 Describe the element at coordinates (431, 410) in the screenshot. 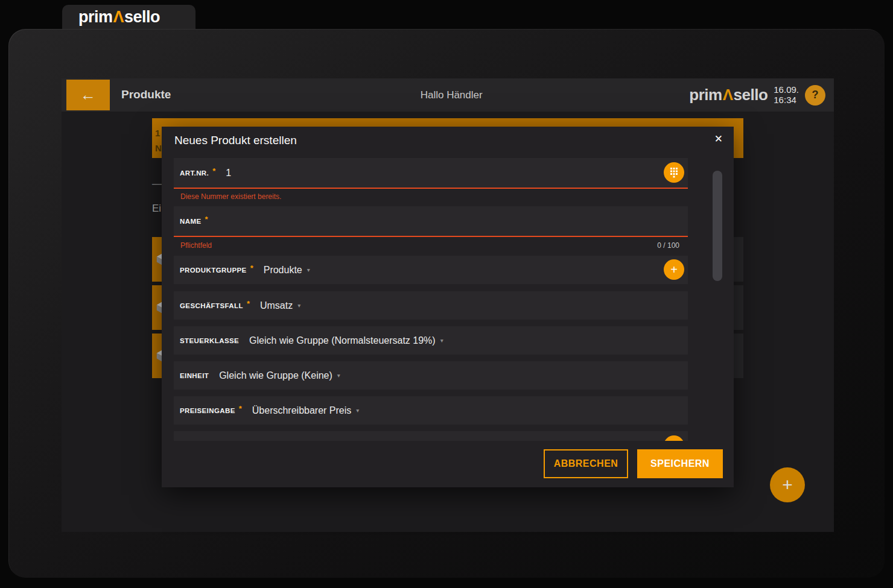

I see `preiseingabe-dropdown: PREISEINGABE * Überschreibbarer Preis ▾` at that location.